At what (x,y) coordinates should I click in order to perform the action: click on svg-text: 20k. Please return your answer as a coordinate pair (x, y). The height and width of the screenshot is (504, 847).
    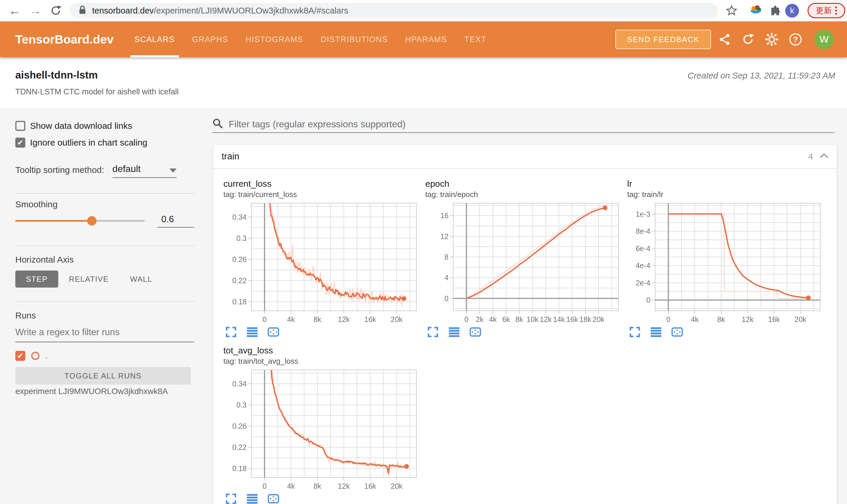
    Looking at the image, I should click on (397, 319).